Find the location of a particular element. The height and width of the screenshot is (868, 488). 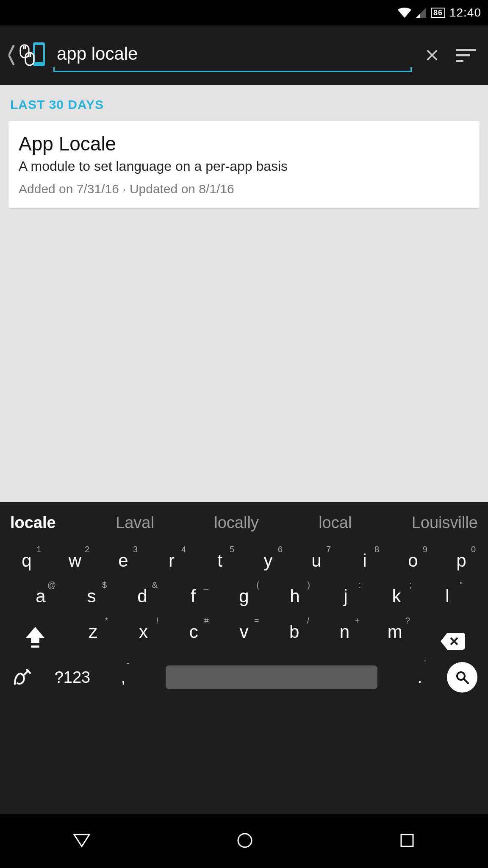

key-t: 5t is located at coordinates (220, 561).